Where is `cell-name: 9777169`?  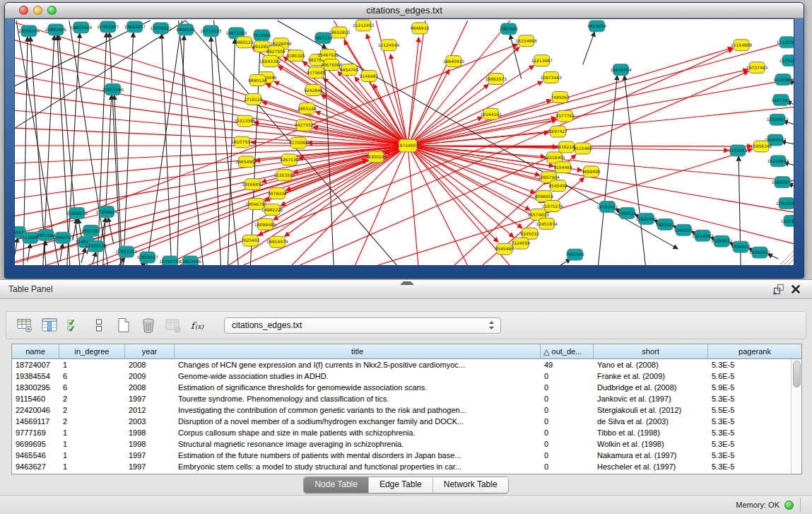
cell-name: 9777169 is located at coordinates (35, 433).